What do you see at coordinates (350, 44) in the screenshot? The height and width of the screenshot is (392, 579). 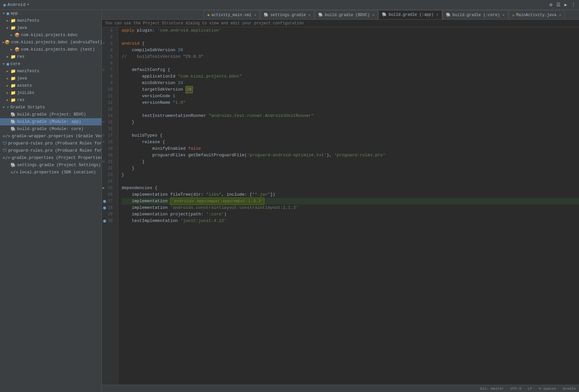 I see `code-line-3: android {` at bounding box center [350, 44].